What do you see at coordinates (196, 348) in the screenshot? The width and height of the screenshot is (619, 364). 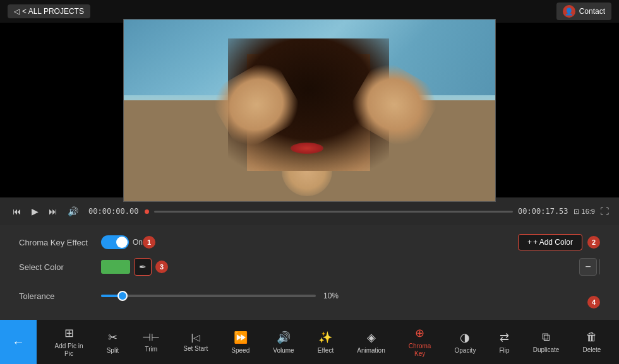 I see `set-start-label: Set Start` at bounding box center [196, 348].